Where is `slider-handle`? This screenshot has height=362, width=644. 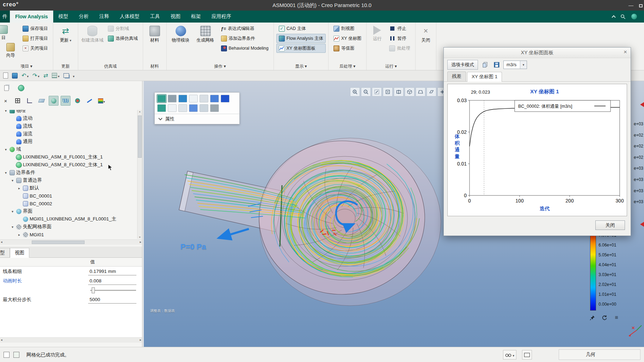
slider-handle is located at coordinates (93, 290).